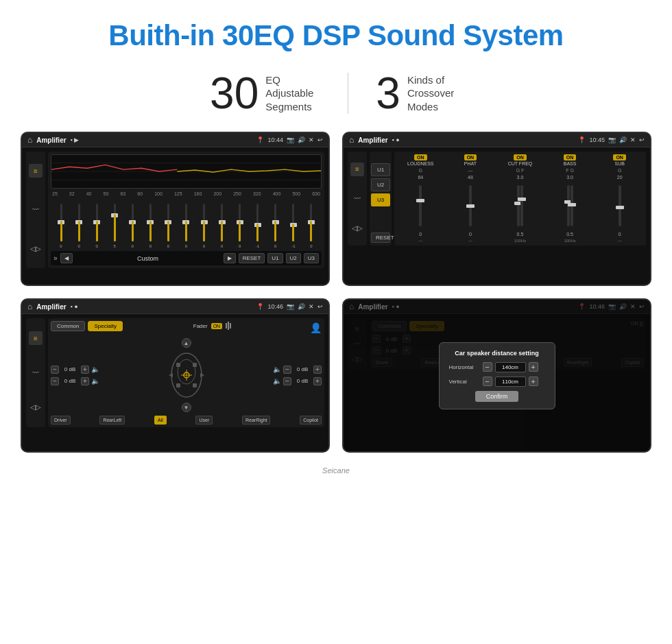 This screenshot has width=672, height=644. Describe the element at coordinates (381, 170) in the screenshot. I see `xo-preset-u1: U1` at that location.